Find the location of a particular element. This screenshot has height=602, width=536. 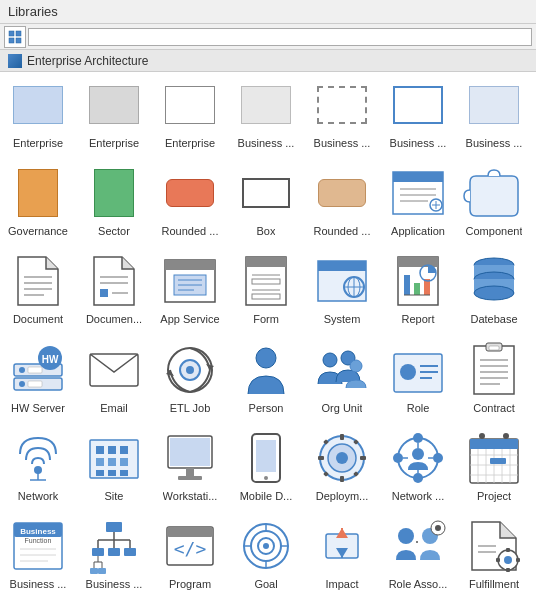

section-icon is located at coordinates (15, 61).